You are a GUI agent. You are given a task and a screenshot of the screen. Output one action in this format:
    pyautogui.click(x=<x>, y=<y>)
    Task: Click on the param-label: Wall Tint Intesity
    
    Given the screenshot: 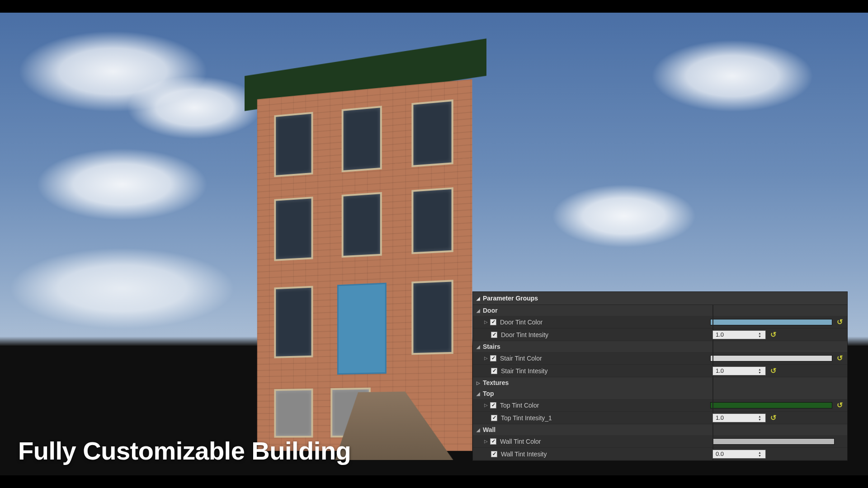 What is the action you would take?
    pyautogui.click(x=524, y=454)
    